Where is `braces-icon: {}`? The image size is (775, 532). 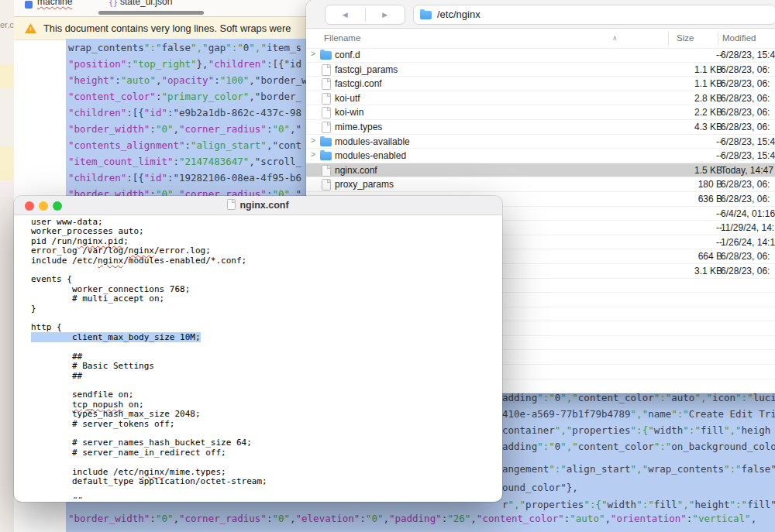
braces-icon: {} is located at coordinates (113, 3).